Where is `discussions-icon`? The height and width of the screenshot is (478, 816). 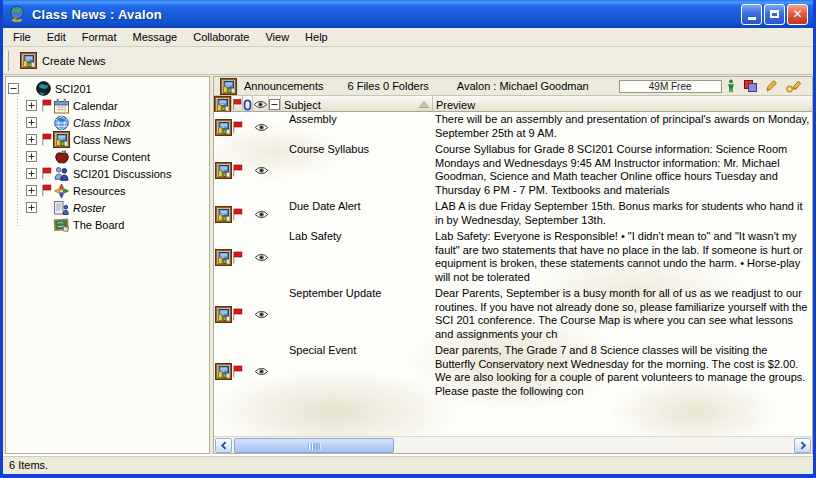
discussions-icon is located at coordinates (62, 174).